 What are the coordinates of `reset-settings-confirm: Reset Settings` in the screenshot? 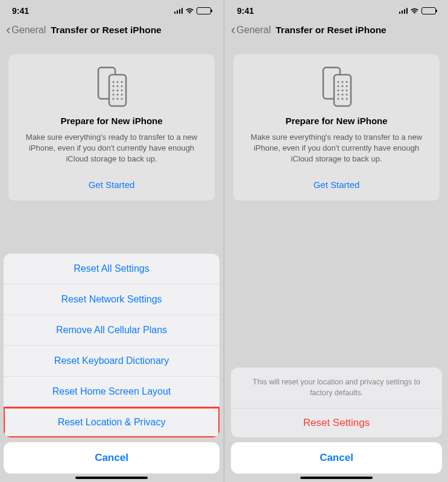 It's located at (336, 423).